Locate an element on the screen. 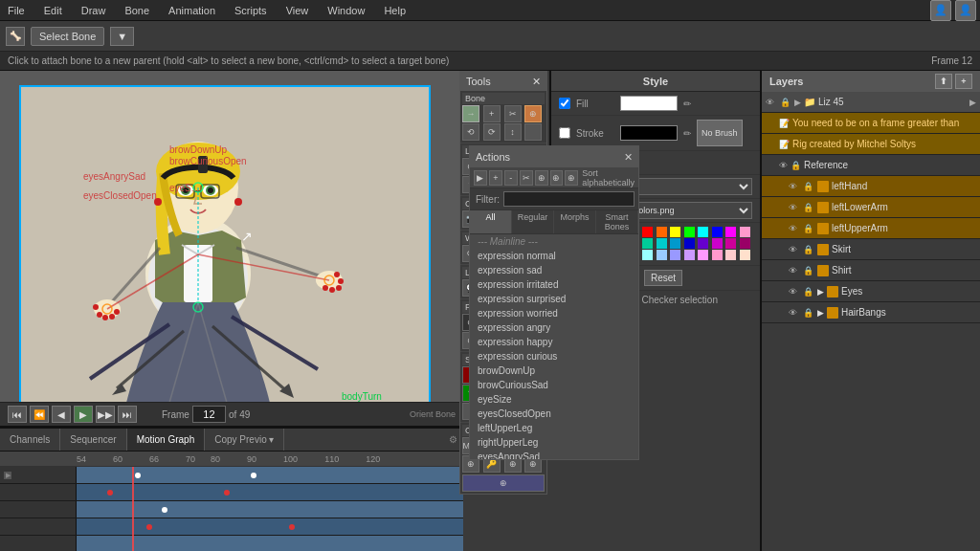 The height and width of the screenshot is (551, 980). layer-ref-eye: 👁 is located at coordinates (783, 165).